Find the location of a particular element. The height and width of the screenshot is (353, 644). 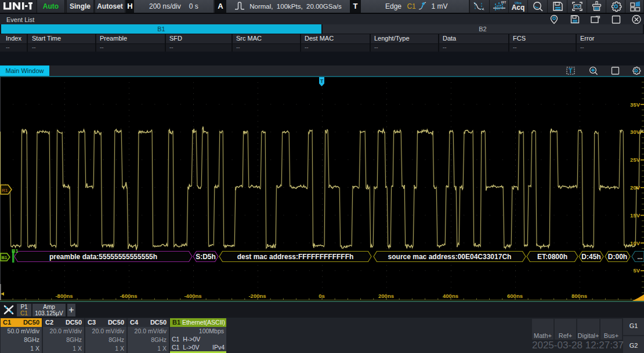

svg-text: R1 is located at coordinates (5, 190).